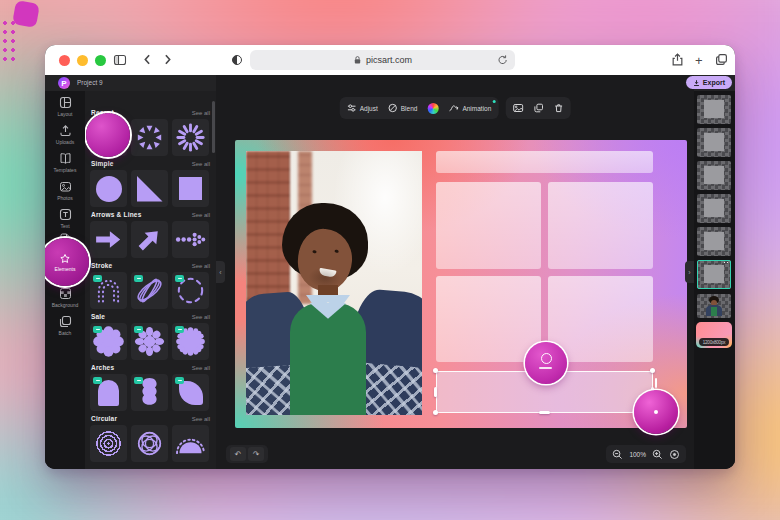 The height and width of the screenshot is (520, 780). Describe the element at coordinates (538, 108) in the screenshot. I see `duplicate-icon` at that location.